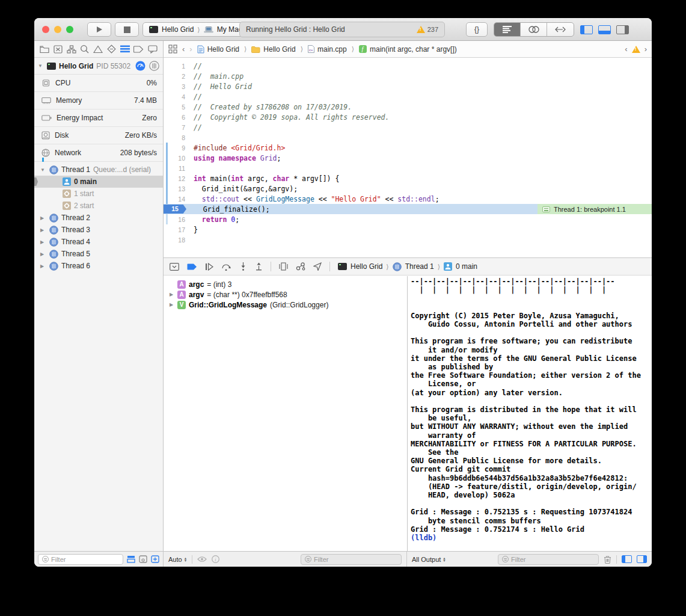  What do you see at coordinates (174, 158) in the screenshot?
I see `line-number: 10` at bounding box center [174, 158].